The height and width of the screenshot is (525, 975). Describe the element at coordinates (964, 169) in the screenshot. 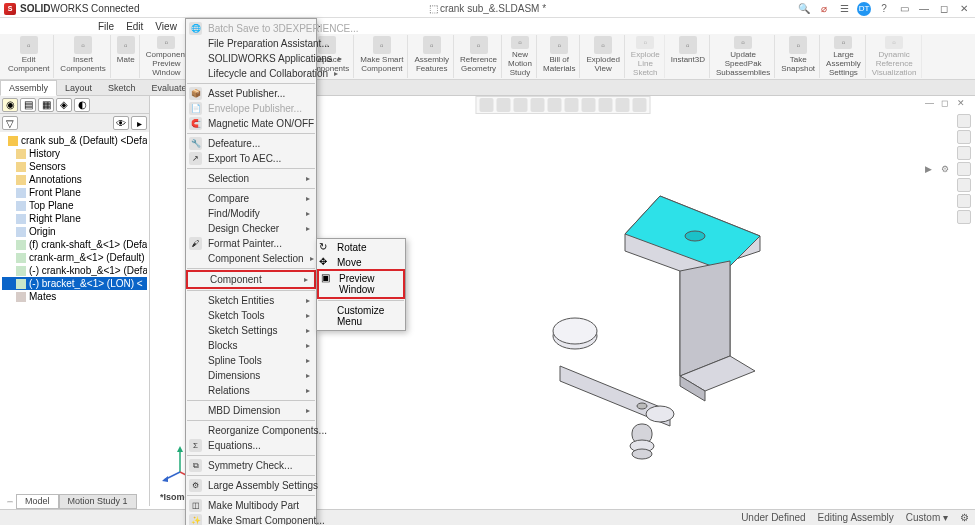

I see `tp-view-palette-icon` at that location.